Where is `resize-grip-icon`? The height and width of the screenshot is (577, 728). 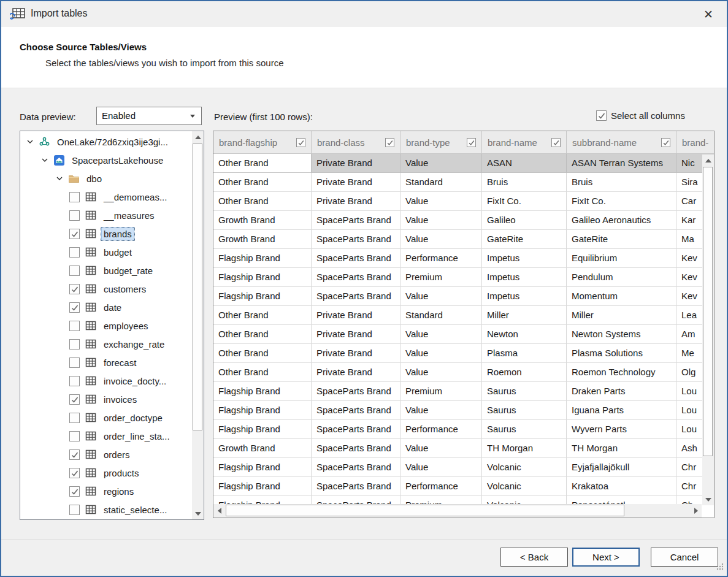
resize-grip-icon is located at coordinates (720, 568).